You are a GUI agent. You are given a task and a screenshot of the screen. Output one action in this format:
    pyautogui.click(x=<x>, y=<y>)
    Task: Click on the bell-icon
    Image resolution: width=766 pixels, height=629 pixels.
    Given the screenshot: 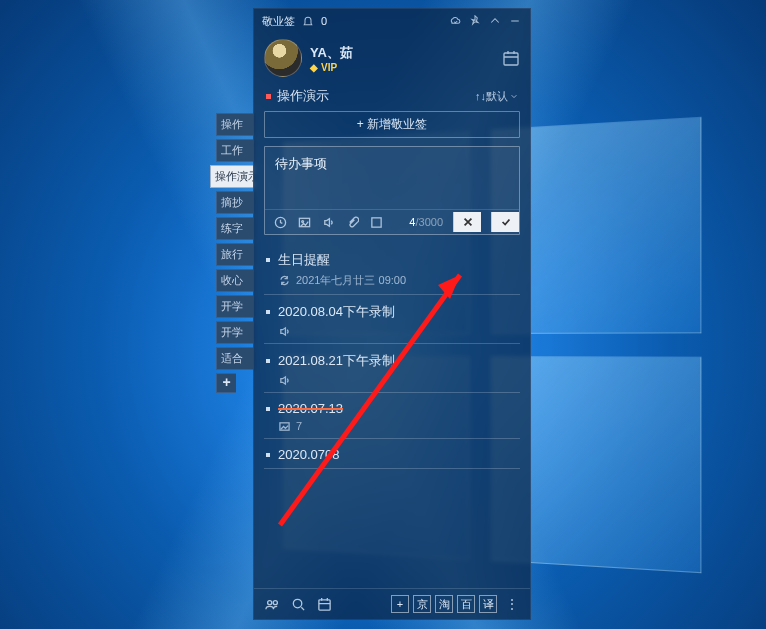 What is the action you would take?
    pyautogui.click(x=308, y=21)
    